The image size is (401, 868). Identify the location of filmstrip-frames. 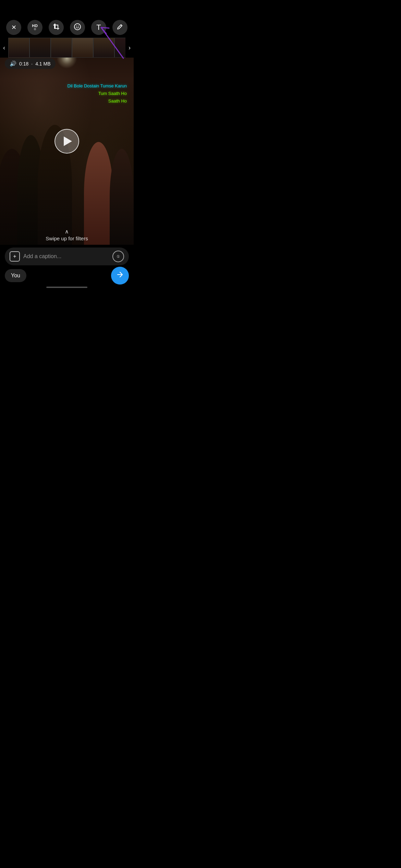
(67, 48).